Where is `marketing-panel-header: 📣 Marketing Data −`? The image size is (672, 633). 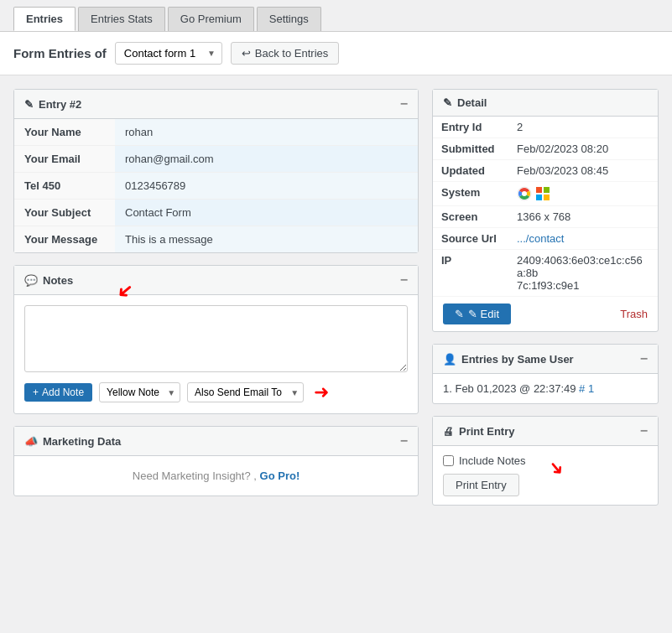 marketing-panel-header: 📣 Marketing Data − is located at coordinates (216, 441).